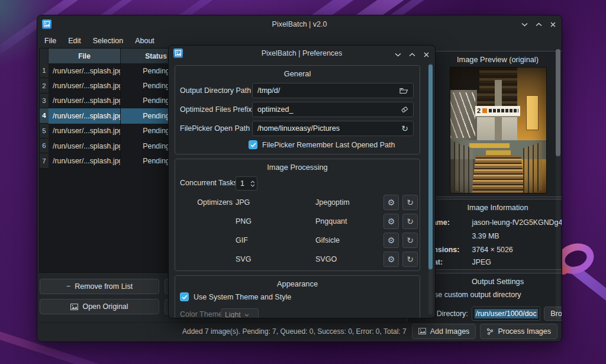 This screenshot has width=606, height=364. What do you see at coordinates (485, 236) in the screenshot?
I see `size-value: 3.39 MB` at bounding box center [485, 236].